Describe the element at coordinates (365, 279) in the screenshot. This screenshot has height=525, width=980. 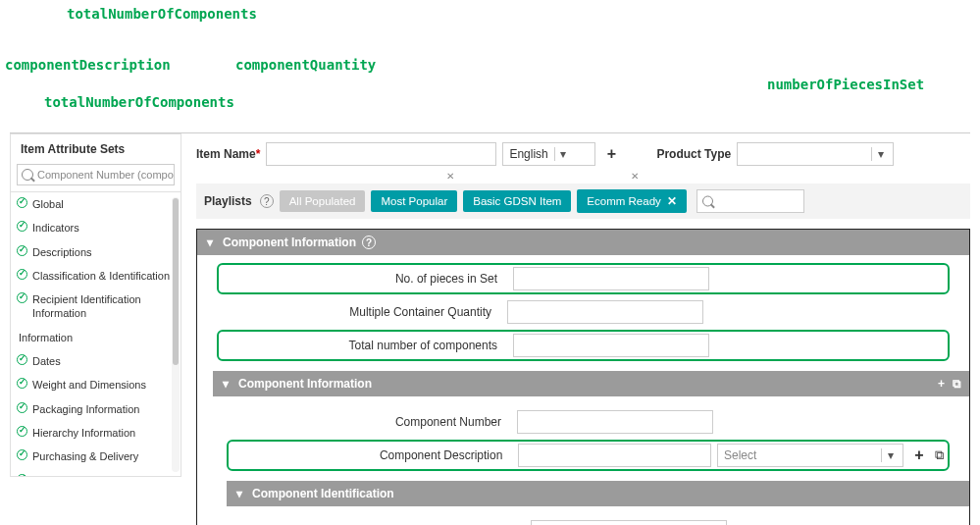
I see `label-pieces-in-set: No. of pieces in Set` at that location.